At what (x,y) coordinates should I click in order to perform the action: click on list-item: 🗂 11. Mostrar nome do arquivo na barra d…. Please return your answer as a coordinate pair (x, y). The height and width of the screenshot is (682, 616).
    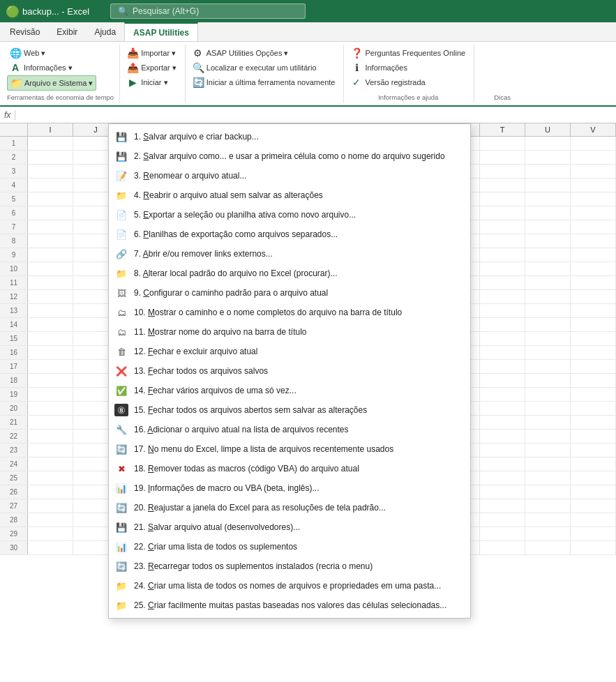
    Looking at the image, I should click on (290, 332).